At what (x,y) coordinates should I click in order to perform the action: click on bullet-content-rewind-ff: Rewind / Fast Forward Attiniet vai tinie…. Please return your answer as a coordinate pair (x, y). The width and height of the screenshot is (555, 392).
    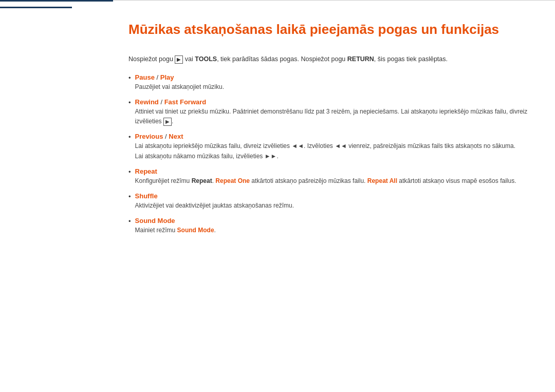
    Looking at the image, I should click on (332, 112).